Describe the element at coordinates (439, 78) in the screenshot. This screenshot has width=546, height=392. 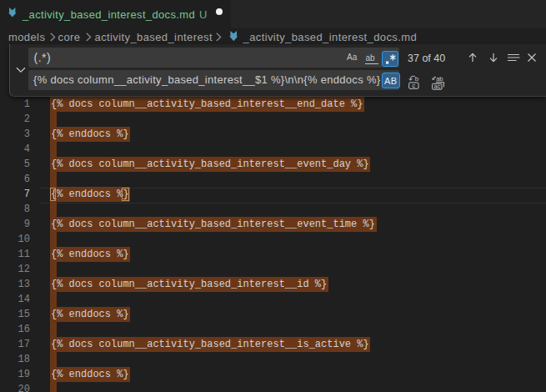
I see `svg-text: ab` at that location.